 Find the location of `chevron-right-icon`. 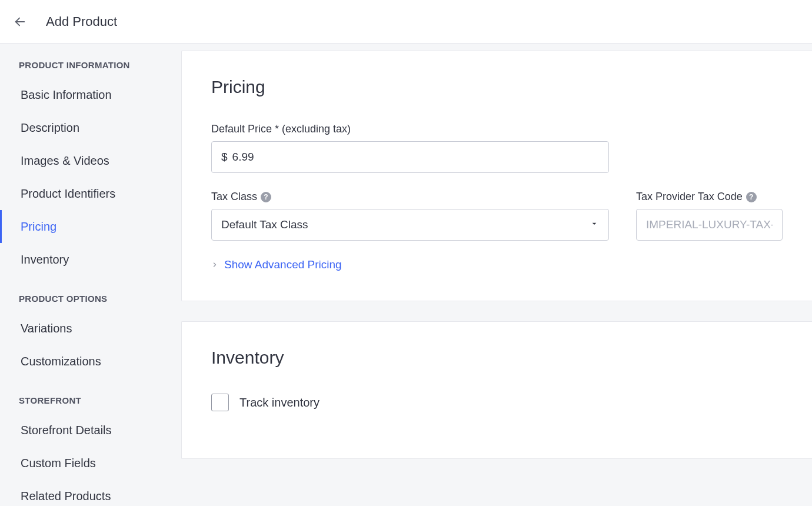

chevron-right-icon is located at coordinates (215, 265).